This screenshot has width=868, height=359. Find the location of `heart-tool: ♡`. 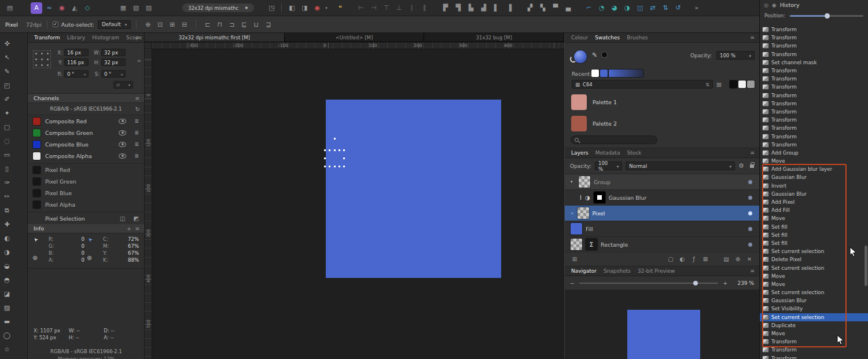

heart-tool: ♡ is located at coordinates (7, 358).